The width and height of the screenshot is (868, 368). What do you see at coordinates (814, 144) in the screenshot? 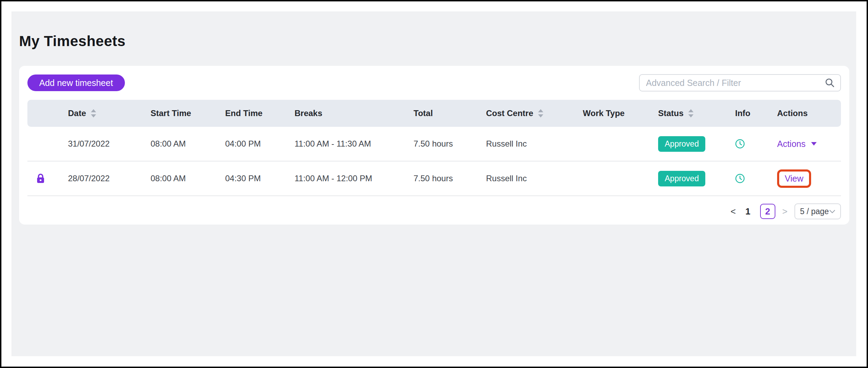
I see `caret-down-icon` at bounding box center [814, 144].